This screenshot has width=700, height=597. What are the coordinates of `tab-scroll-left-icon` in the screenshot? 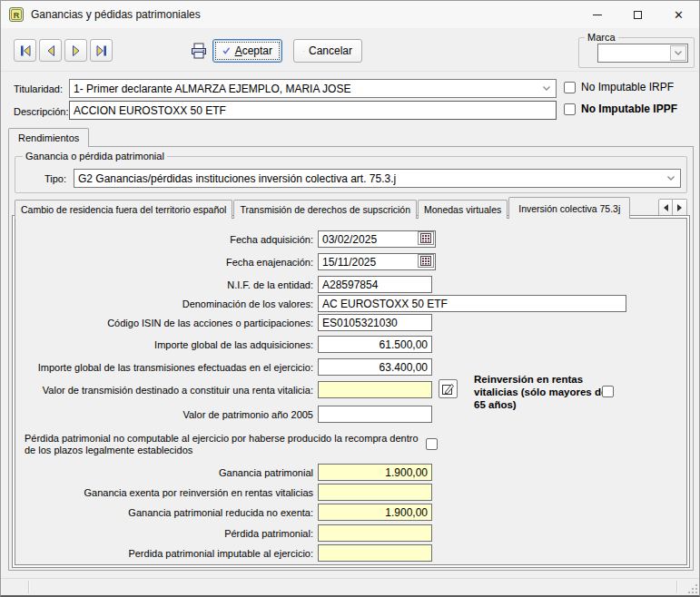 It's located at (666, 208).